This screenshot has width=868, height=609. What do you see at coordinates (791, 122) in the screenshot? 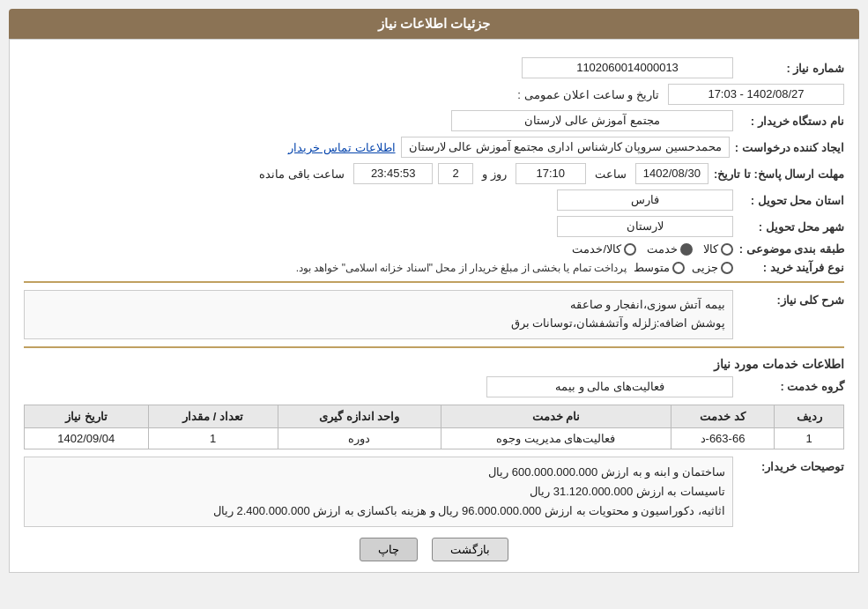
I see `namDastgah-label: نام دستگاه خریدار :` at bounding box center [791, 122].